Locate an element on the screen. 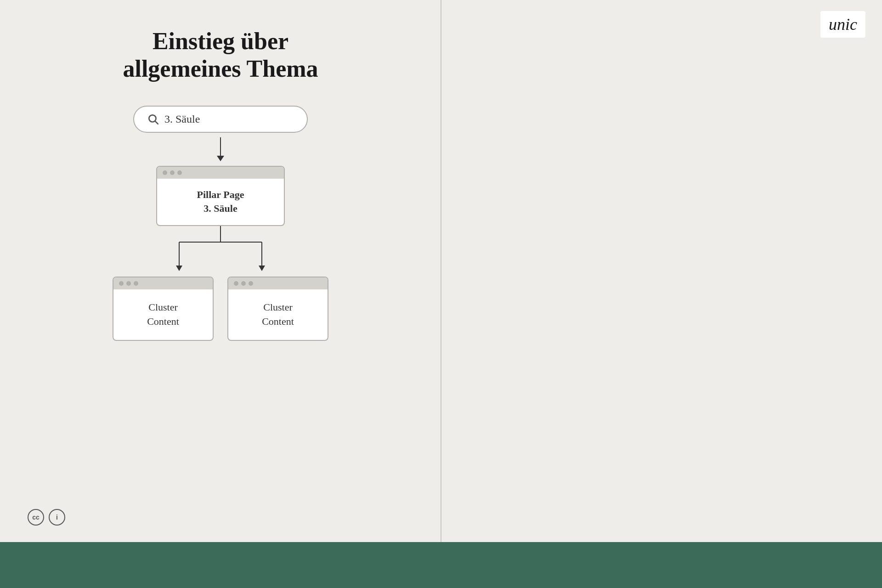 The width and height of the screenshot is (882, 588). cc-icon: cc is located at coordinates (36, 517).